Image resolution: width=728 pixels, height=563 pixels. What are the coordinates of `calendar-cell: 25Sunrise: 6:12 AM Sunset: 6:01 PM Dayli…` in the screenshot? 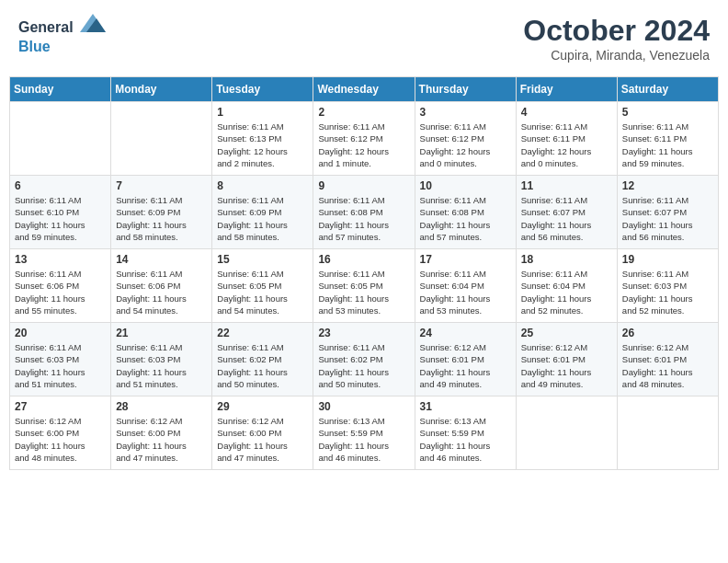 It's located at (566, 360).